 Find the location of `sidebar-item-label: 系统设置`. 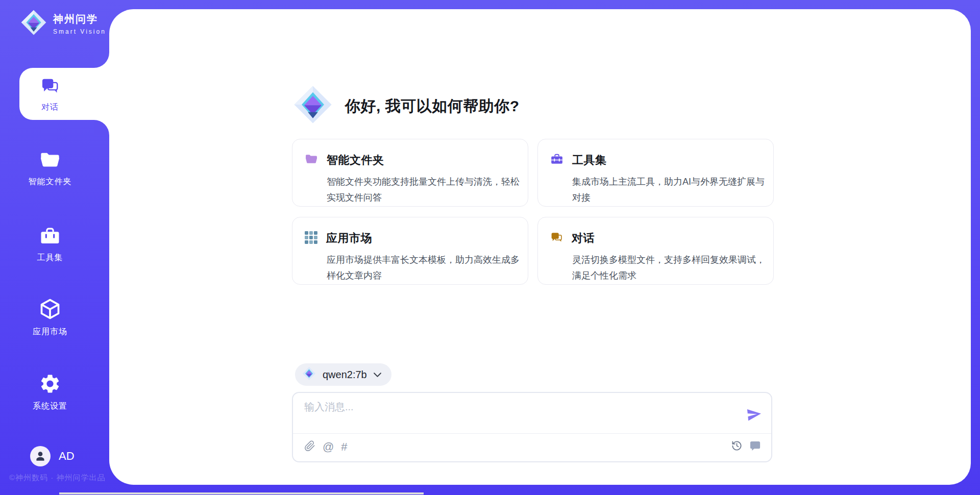

sidebar-item-label: 系统设置 is located at coordinates (50, 406).